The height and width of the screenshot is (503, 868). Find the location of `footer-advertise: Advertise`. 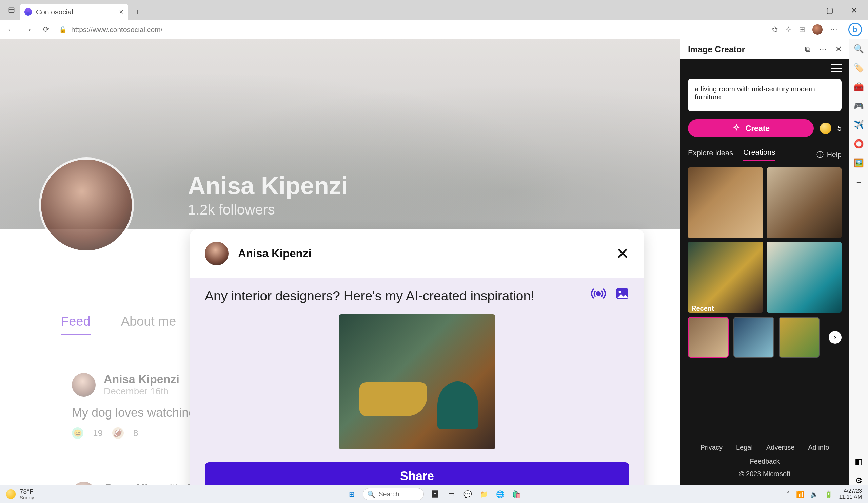

footer-advertise: Advertise is located at coordinates (781, 447).